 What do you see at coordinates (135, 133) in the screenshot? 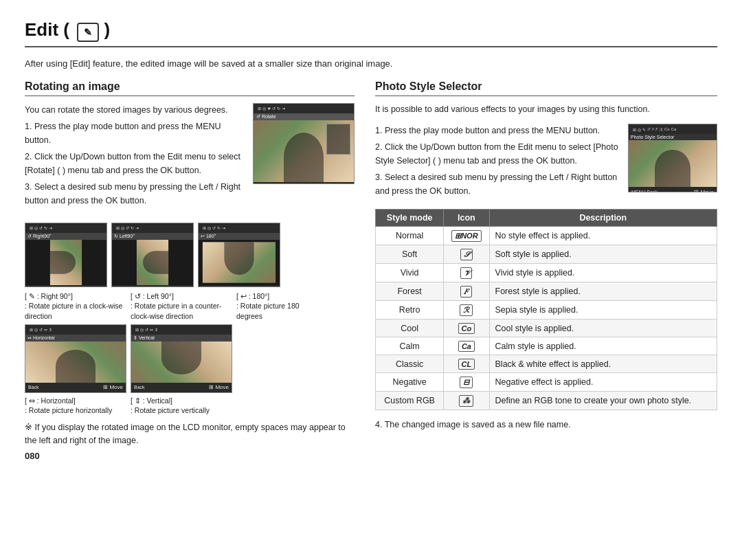
I see `rotate-step-1: 1. Press the play mode button and press …` at bounding box center [135, 133].